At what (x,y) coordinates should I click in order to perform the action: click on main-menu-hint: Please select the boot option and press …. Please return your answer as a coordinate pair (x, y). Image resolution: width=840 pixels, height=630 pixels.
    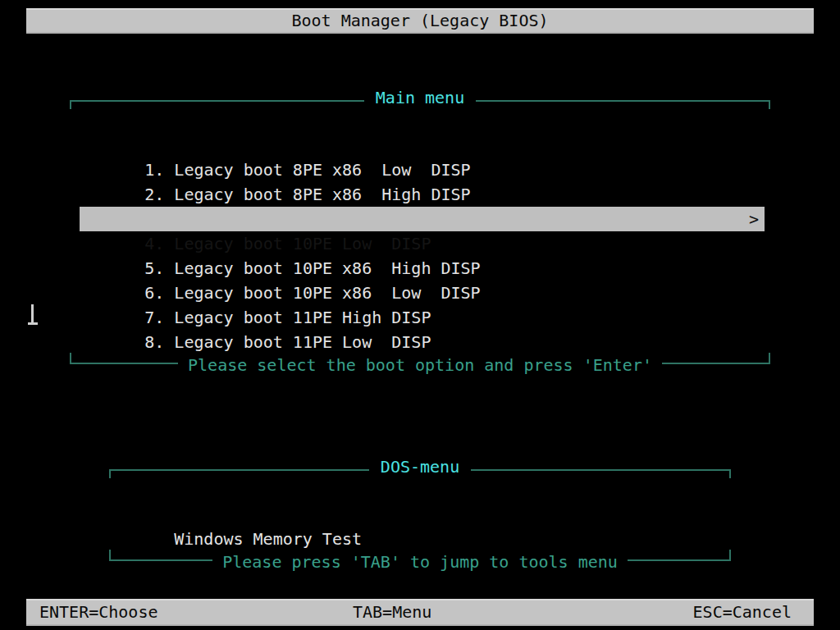
    Looking at the image, I should click on (420, 365).